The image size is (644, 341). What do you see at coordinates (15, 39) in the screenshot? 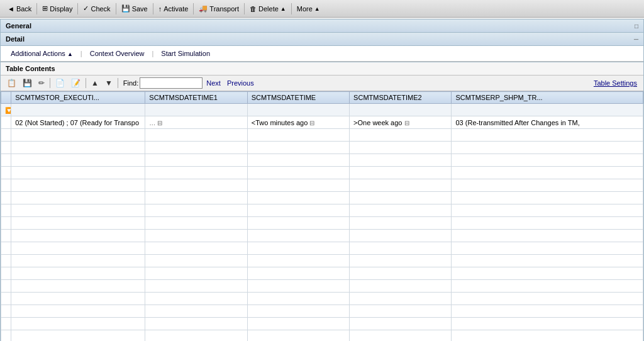
I see `detail-label: Detail` at bounding box center [15, 39].